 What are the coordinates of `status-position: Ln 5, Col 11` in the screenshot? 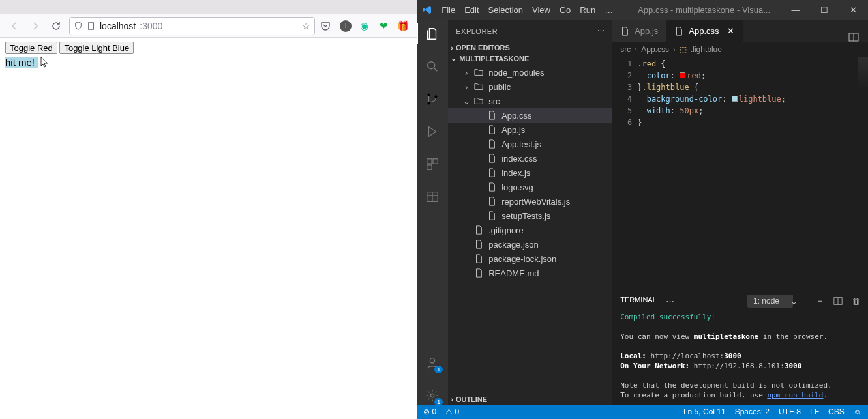 It's located at (704, 412).